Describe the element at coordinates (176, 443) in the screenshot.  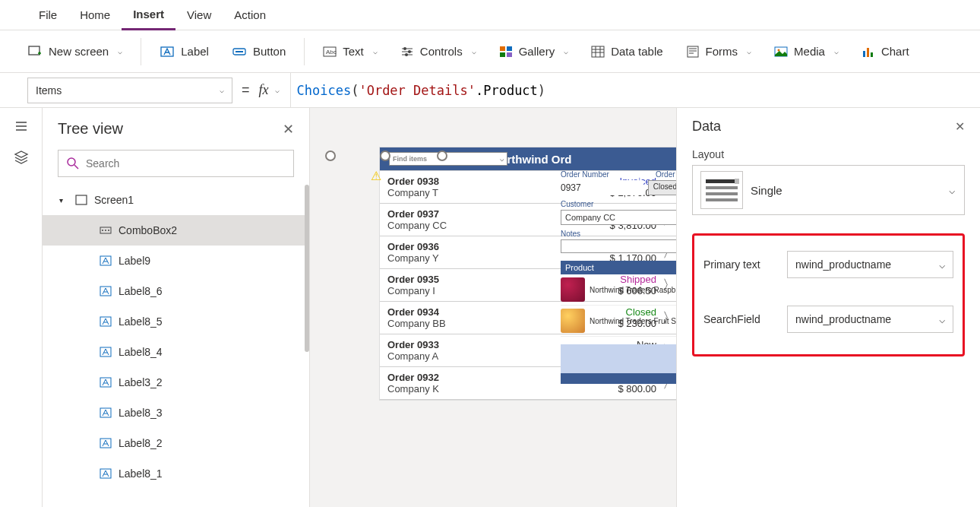
I see `tree-item-label8_2: Label8_2` at that location.